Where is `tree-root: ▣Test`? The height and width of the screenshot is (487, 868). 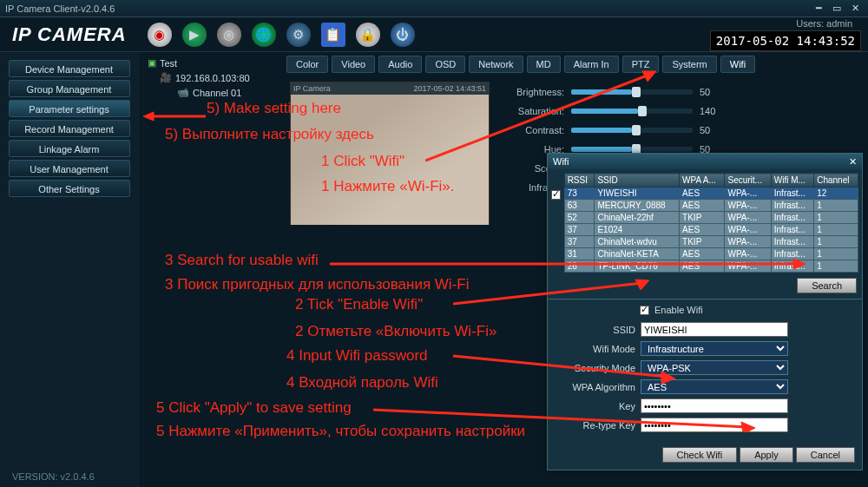 tree-root: ▣Test is located at coordinates (208, 63).